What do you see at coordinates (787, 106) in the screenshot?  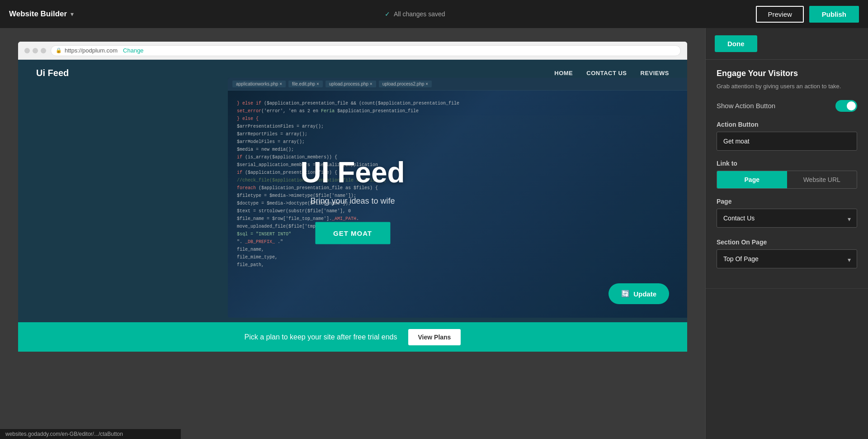 I see `toggle-row: Show Action Button` at bounding box center [787, 106].